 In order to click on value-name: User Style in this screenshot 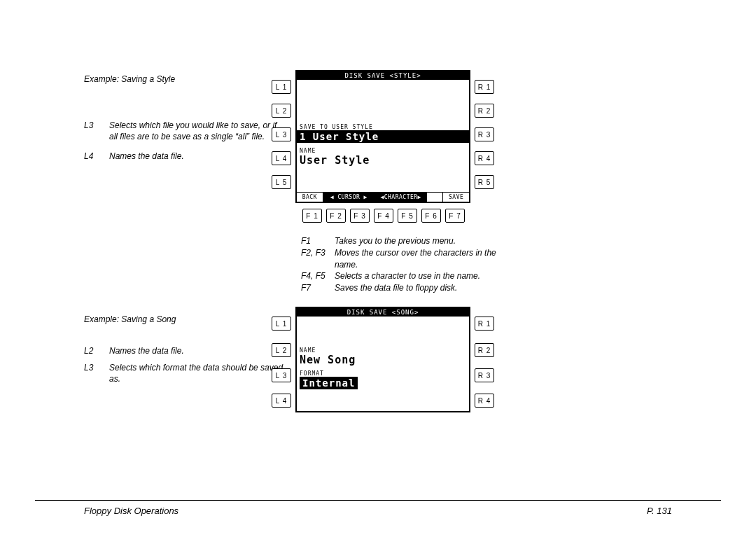, I will do `click(383, 160)`.